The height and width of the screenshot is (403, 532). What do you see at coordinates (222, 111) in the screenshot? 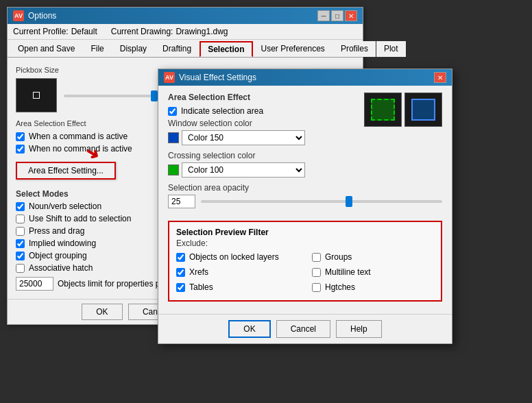
I see `indicate-selection-label: Indicate selection area` at bounding box center [222, 111].